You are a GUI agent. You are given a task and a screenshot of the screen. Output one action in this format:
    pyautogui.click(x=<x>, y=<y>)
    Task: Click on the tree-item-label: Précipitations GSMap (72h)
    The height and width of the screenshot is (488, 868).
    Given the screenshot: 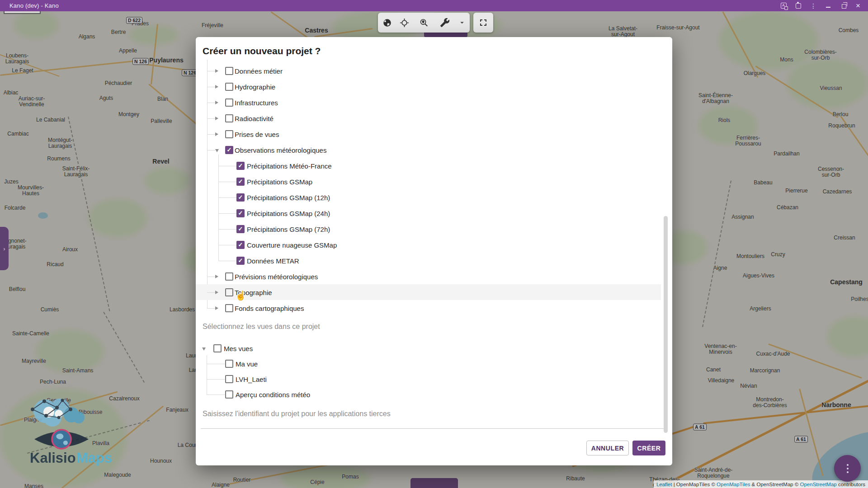 What is the action you would take?
    pyautogui.click(x=288, y=229)
    